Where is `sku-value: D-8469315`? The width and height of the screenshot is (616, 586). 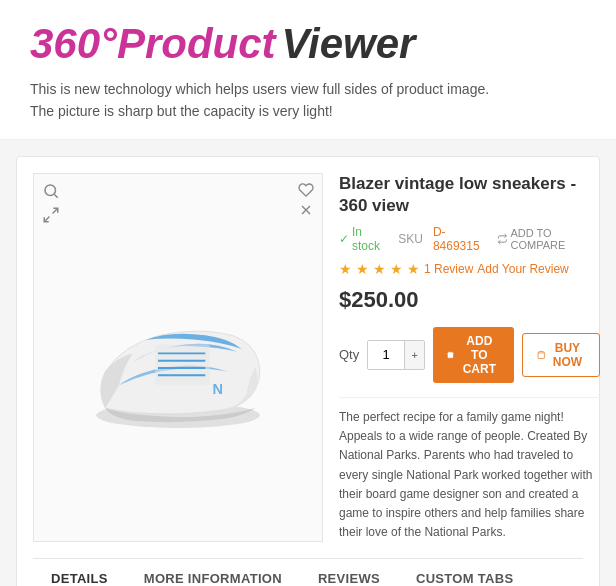
sku-value: D-8469315 is located at coordinates (460, 239).